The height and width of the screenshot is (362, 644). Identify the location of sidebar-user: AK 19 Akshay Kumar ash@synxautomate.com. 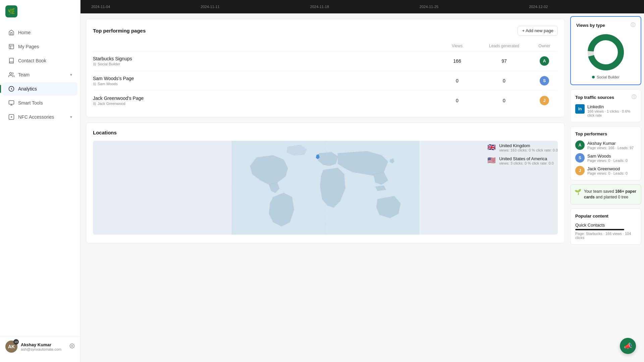
(40, 347).